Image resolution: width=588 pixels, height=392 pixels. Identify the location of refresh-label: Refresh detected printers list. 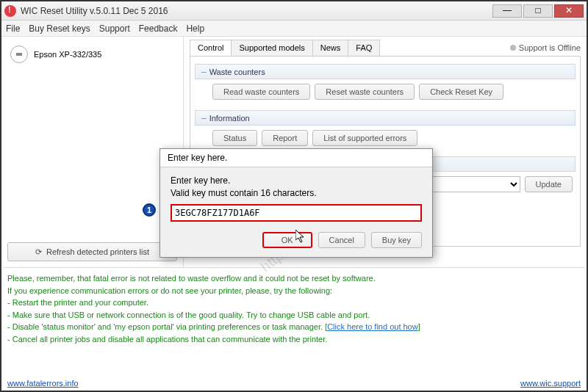
(98, 252).